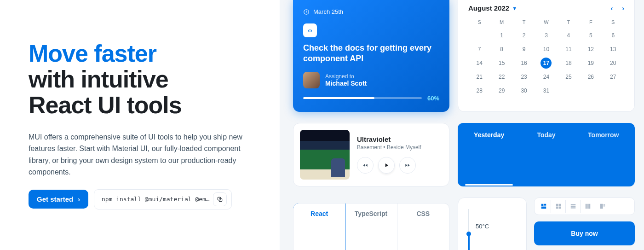 The image size is (644, 250). Describe the element at coordinates (612, 8) in the screenshot. I see `calendar-prev-button: ‹` at that location.